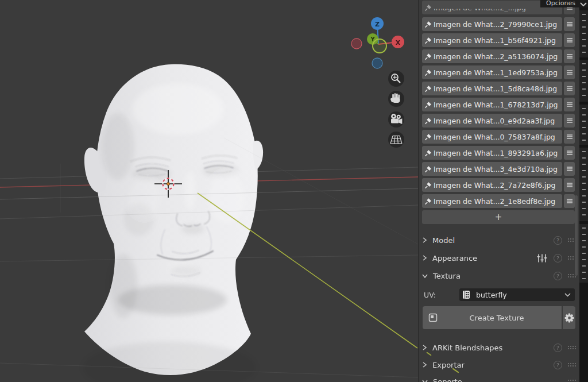  Describe the element at coordinates (396, 99) in the screenshot. I see `pan-button` at that location.